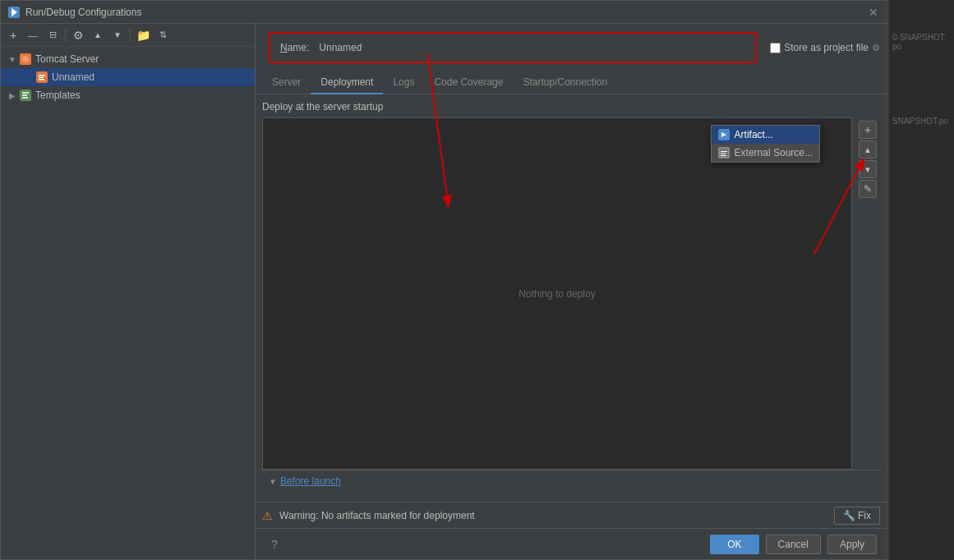  What do you see at coordinates (876, 48) in the screenshot?
I see `project-file-gear-icon: ⚙` at bounding box center [876, 48].